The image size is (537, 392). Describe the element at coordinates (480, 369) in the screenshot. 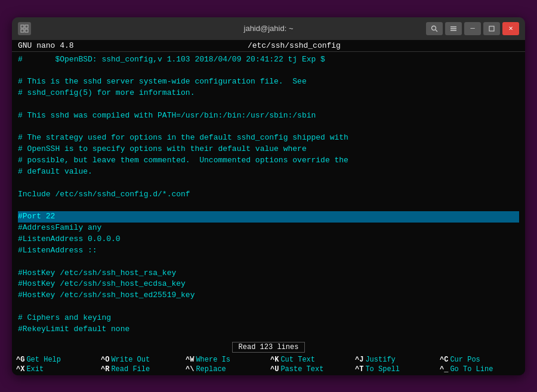

I see `shortcut-item: ^_Go To Line` at that location.